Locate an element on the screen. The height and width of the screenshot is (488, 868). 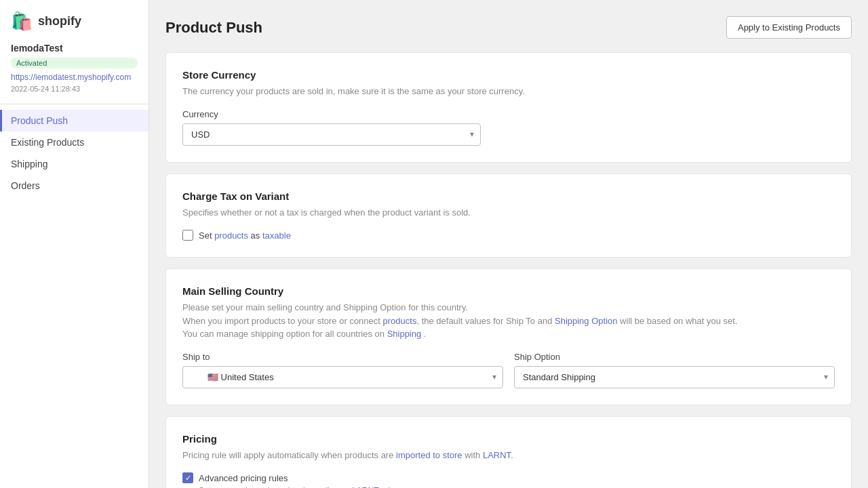
taxable-checkbox-row: Set products as taxable is located at coordinates (509, 235).